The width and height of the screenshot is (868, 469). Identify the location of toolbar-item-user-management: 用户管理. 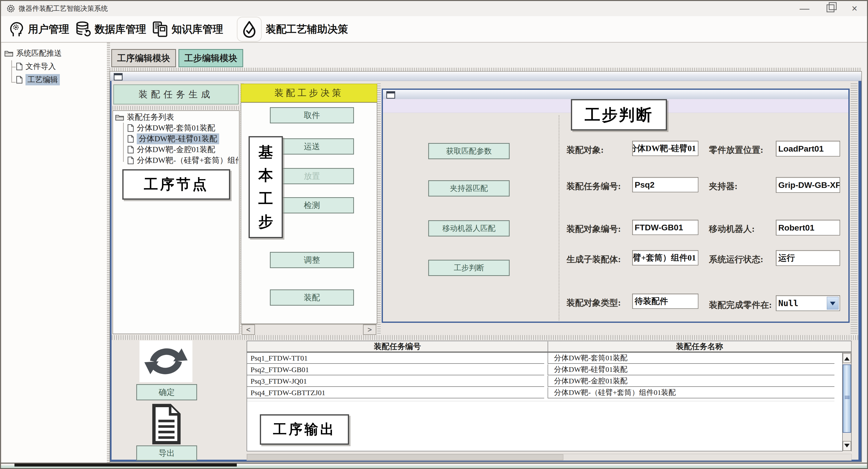
(38, 29).